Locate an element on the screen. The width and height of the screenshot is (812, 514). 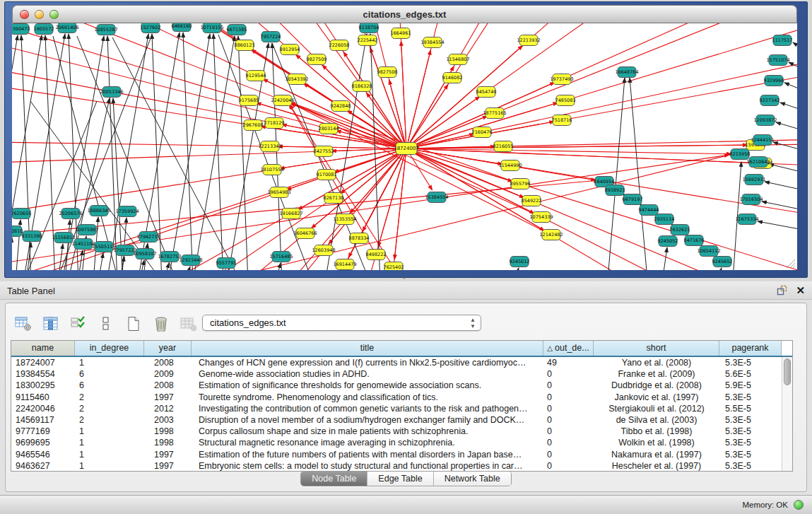
column-header-title: title is located at coordinates (367, 348).